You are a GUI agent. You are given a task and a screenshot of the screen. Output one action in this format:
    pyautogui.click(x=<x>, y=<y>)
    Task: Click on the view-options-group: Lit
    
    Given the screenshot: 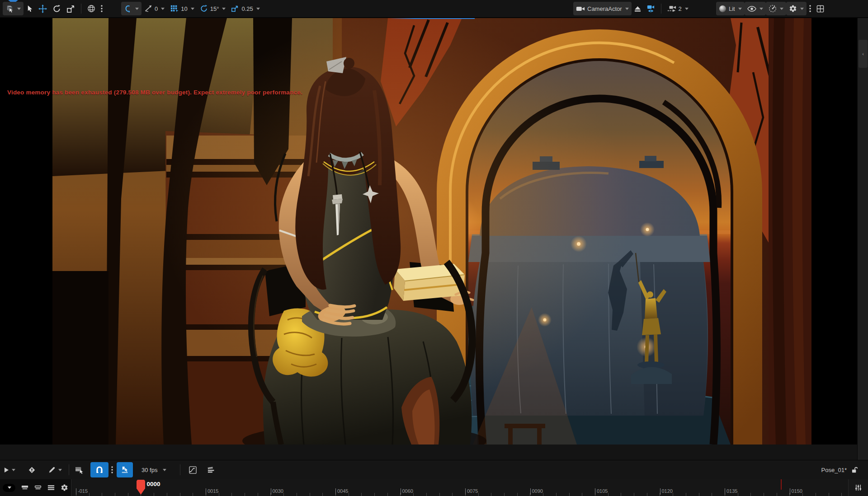 What is the action you would take?
    pyautogui.click(x=771, y=9)
    